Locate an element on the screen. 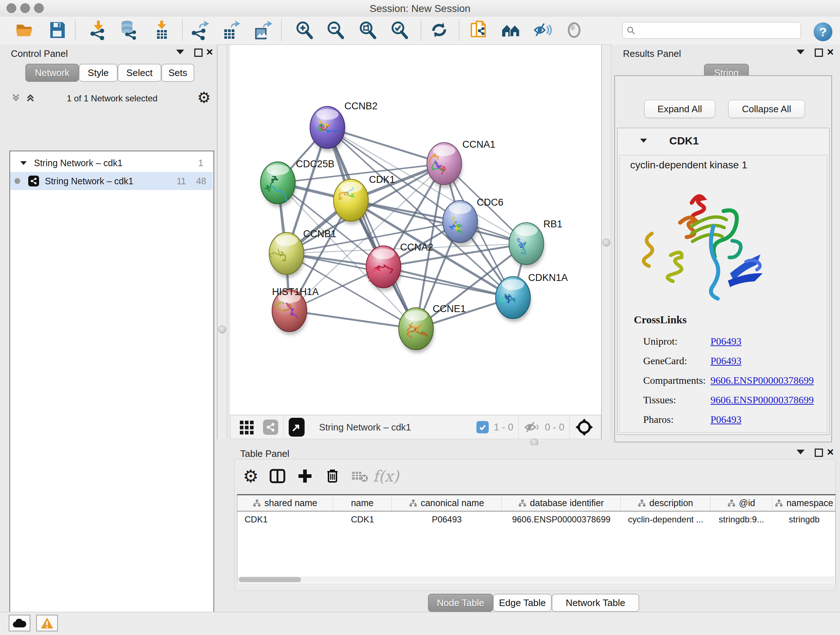 The image size is (840, 635). tab-network-table: Network Table is located at coordinates (595, 603).